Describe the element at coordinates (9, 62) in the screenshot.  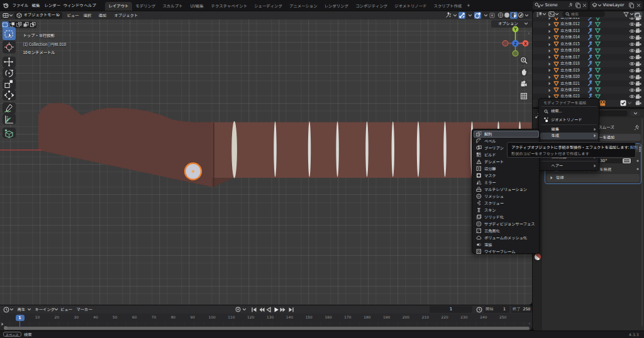
I see `tool-move-button` at that location.